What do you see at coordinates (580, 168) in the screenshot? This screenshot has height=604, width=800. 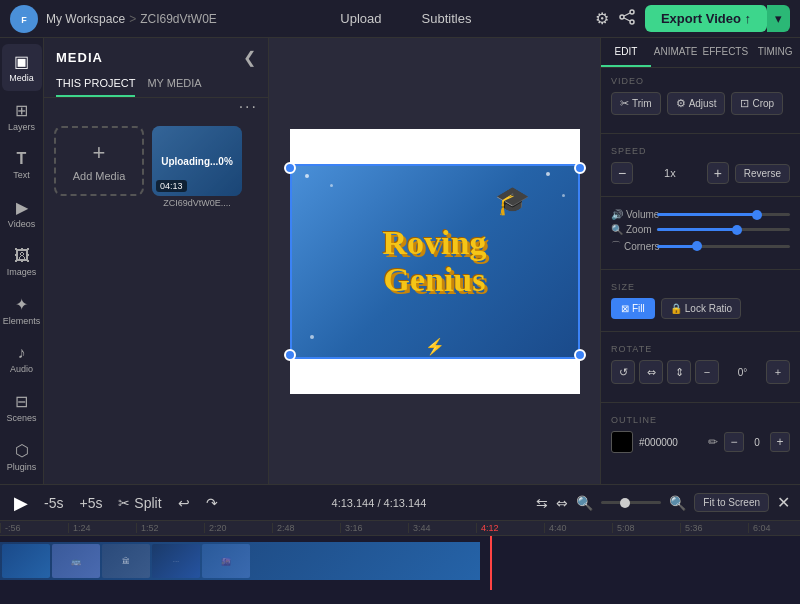 I see `handle-top-right` at bounding box center [580, 168].